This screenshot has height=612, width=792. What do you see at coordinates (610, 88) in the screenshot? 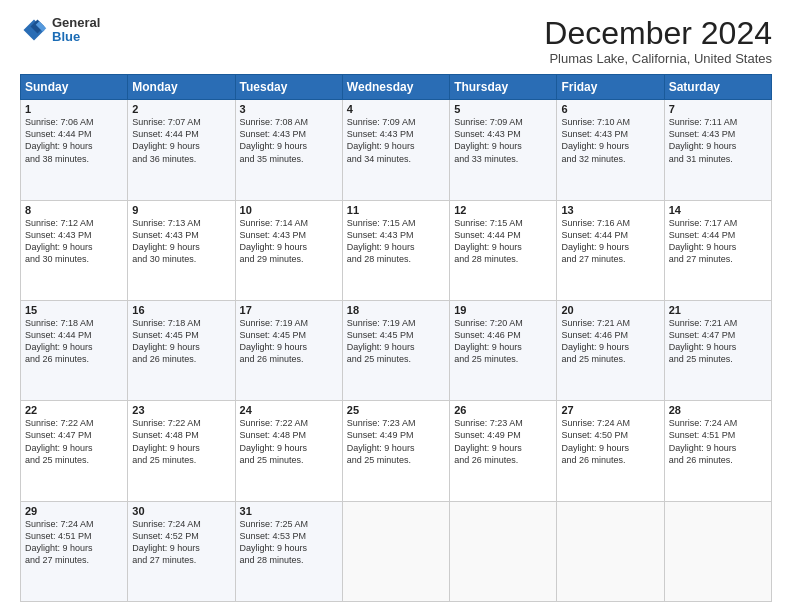
I see `weekday-header: Friday` at bounding box center [610, 88].